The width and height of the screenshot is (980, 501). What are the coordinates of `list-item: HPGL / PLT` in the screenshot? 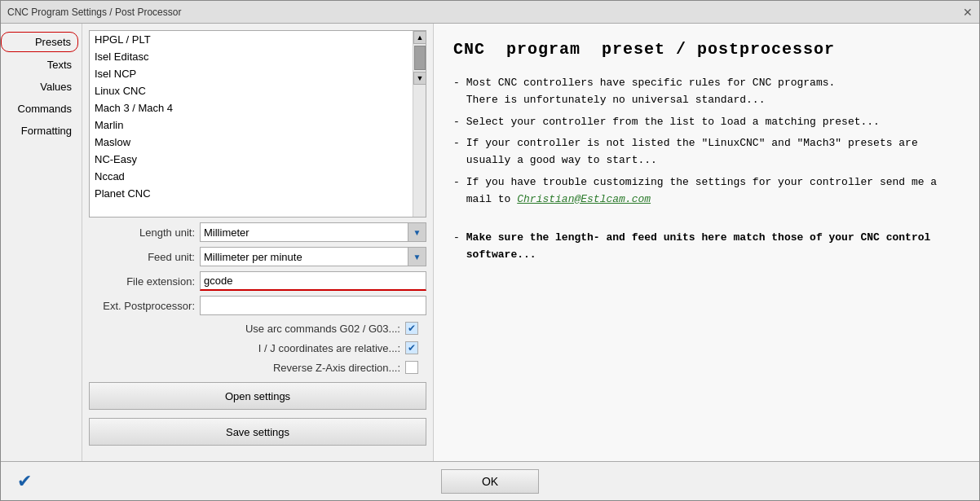 It's located at (258, 39).